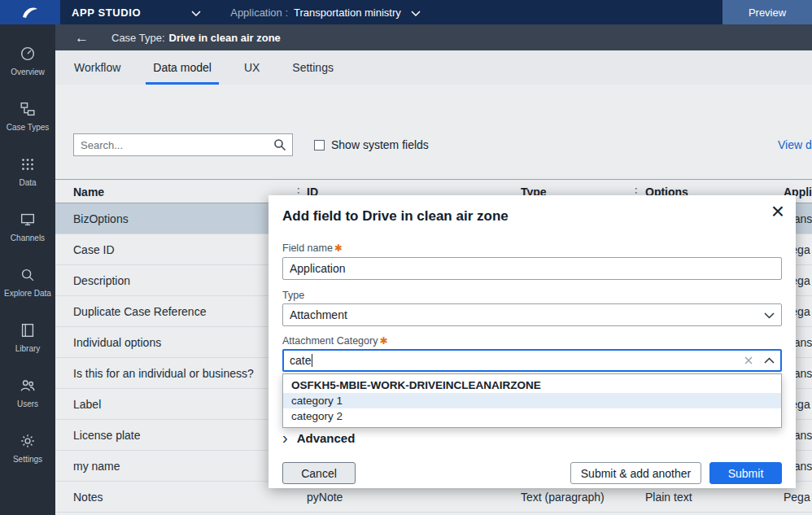 Image resolution: width=812 pixels, height=515 pixels. What do you see at coordinates (88, 497) in the screenshot?
I see `row-name: Notes` at bounding box center [88, 497].